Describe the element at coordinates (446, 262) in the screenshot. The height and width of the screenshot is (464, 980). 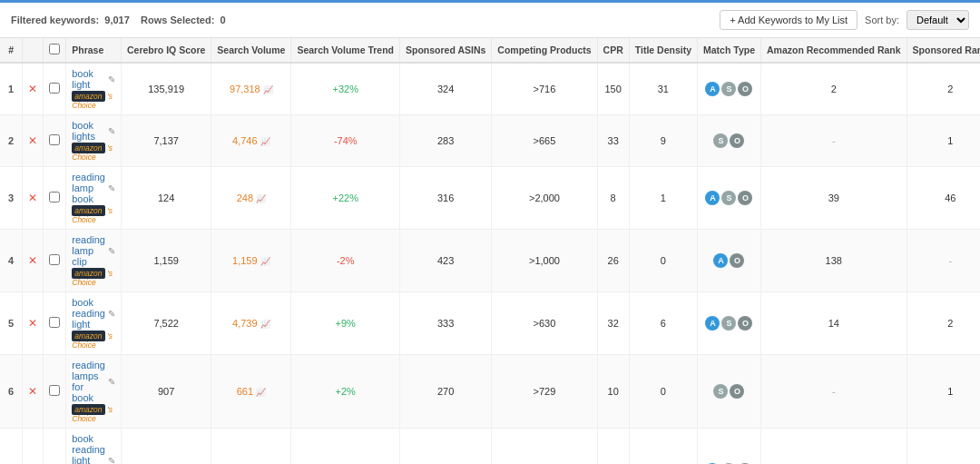
I see `sponsored-asins-value: 423` at that location.